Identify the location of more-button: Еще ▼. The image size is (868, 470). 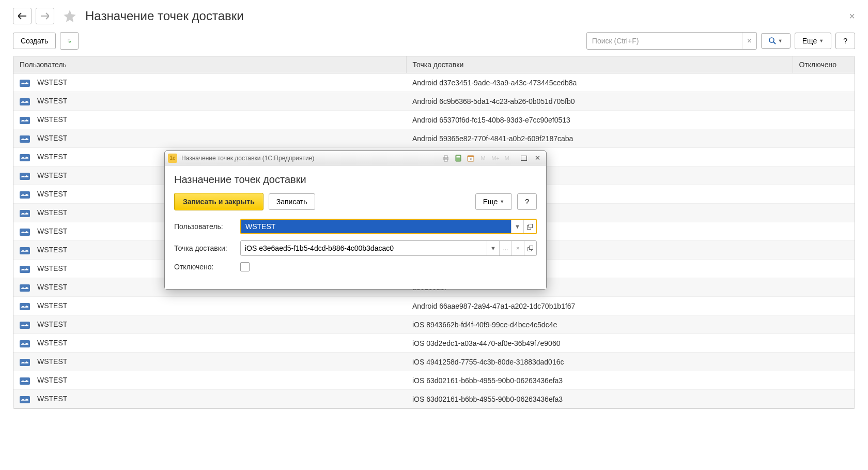
(813, 41).